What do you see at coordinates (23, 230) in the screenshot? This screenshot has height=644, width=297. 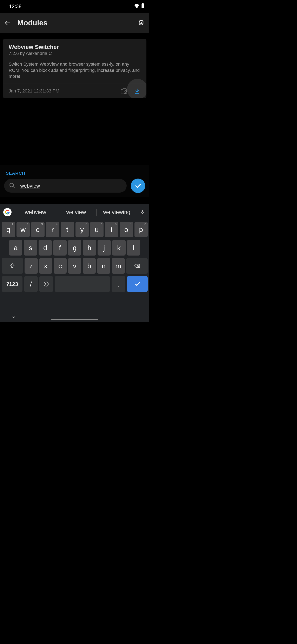 I see `key-w: w2` at bounding box center [23, 230].